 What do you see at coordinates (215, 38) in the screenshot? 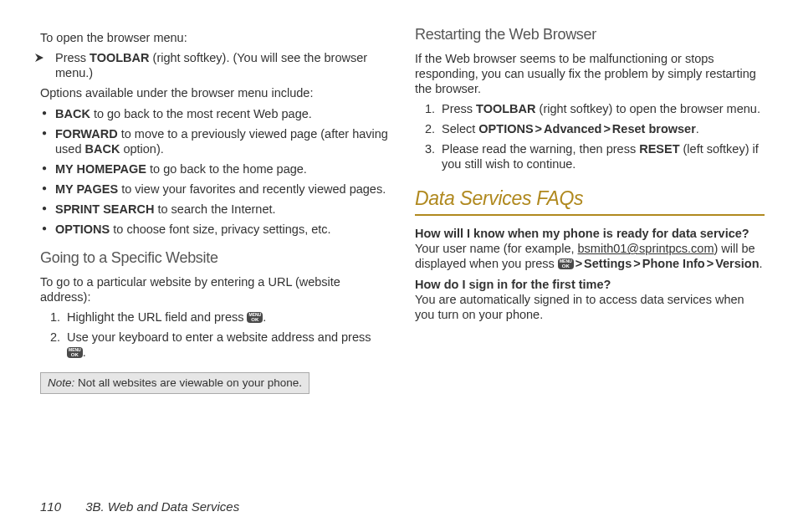
I see `open-menu-intro: To open the browser menu:` at bounding box center [215, 38].